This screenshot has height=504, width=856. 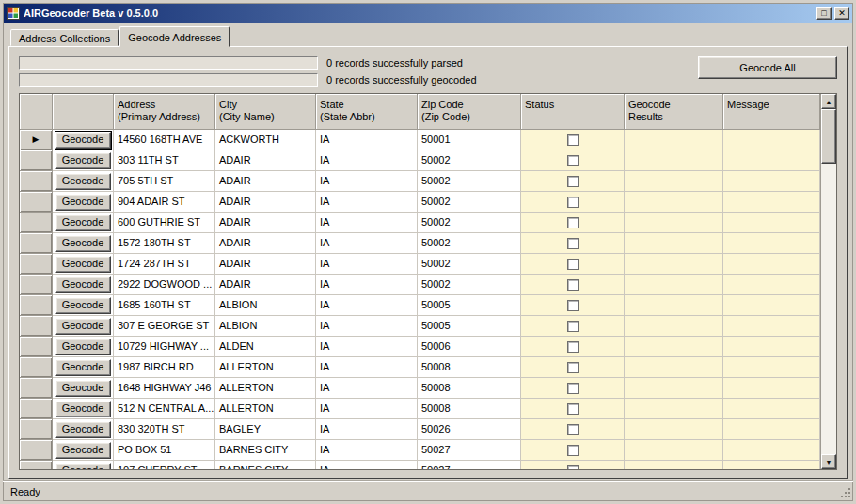 What do you see at coordinates (828, 282) in the screenshot?
I see `vertical-scrollbar: ▲ ▼` at bounding box center [828, 282].